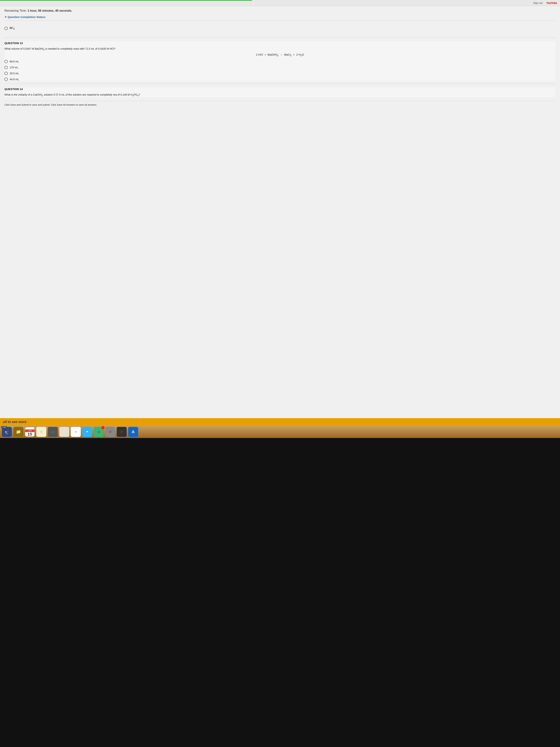 This screenshot has width=560, height=747. Describe the element at coordinates (280, 89) in the screenshot. I see `question-14-label: QUESTION 14` at that location.